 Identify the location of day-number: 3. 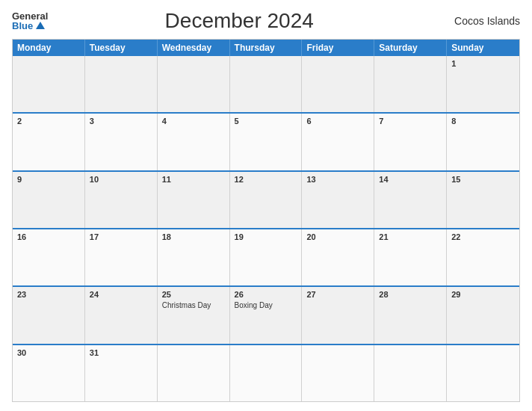
(121, 121).